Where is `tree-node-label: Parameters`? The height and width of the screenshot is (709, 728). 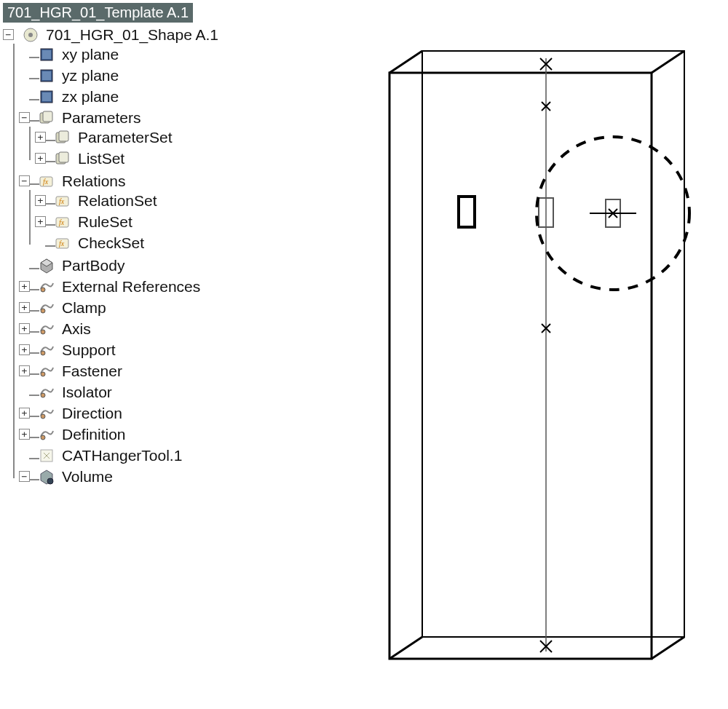 tree-node-label: Parameters is located at coordinates (102, 118).